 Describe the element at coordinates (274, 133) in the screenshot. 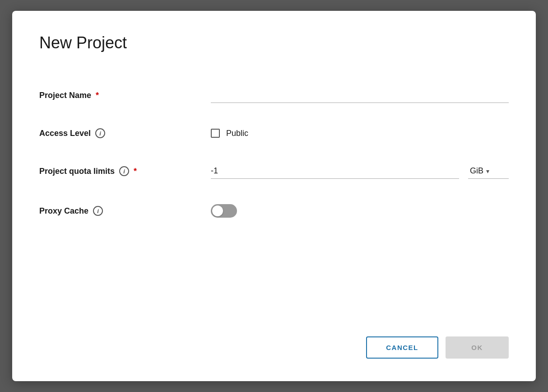

I see `access-level-row: Access Level i Public` at that location.